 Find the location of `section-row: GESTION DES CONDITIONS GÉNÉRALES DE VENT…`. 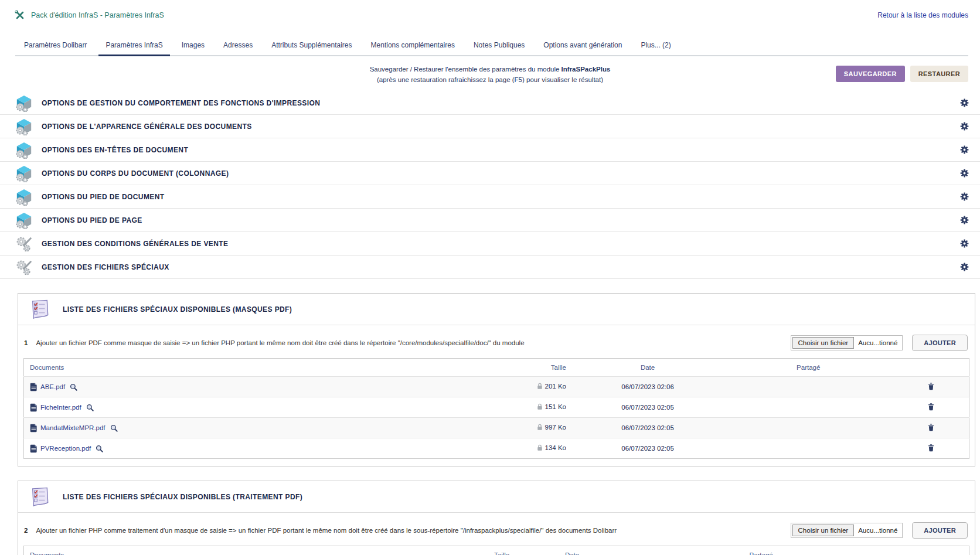

section-row: GESTION DES CONDITIONS GÉNÉRALES DE VENT… is located at coordinates (490, 244).